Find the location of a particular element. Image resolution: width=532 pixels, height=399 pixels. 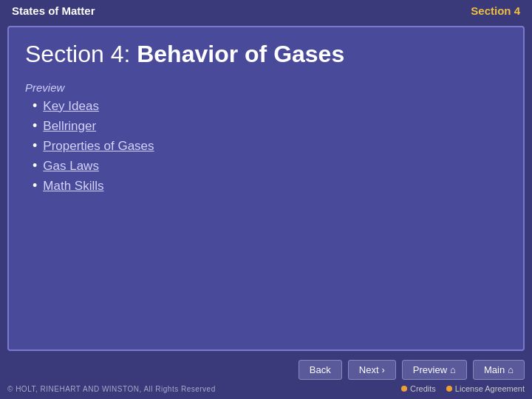

credits-label: Credits is located at coordinates (423, 389).